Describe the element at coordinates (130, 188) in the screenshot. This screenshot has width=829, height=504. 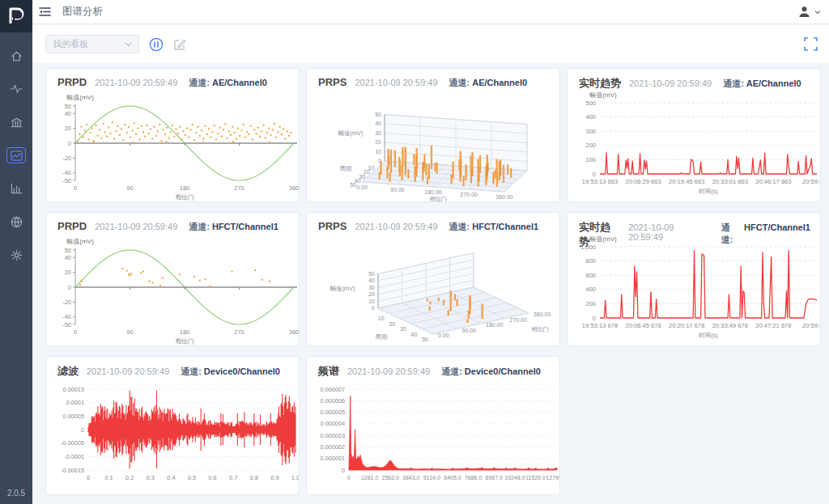
I see `svg-text: 90` at that location.